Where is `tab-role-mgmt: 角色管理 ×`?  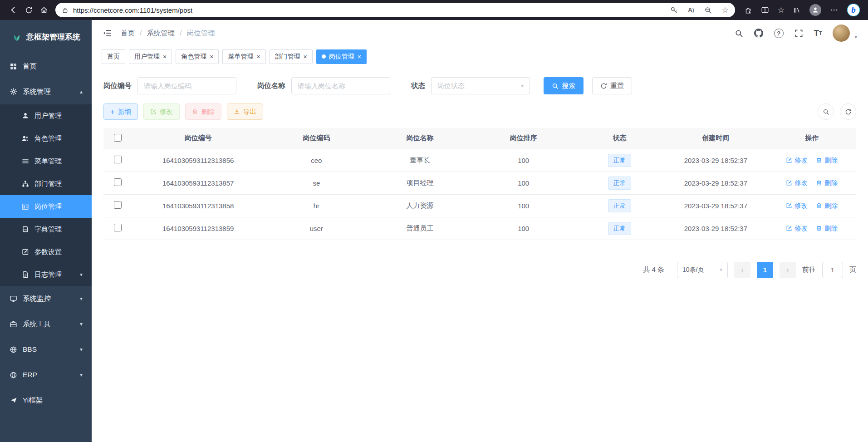 tab-role-mgmt: 角色管理 × is located at coordinates (197, 57).